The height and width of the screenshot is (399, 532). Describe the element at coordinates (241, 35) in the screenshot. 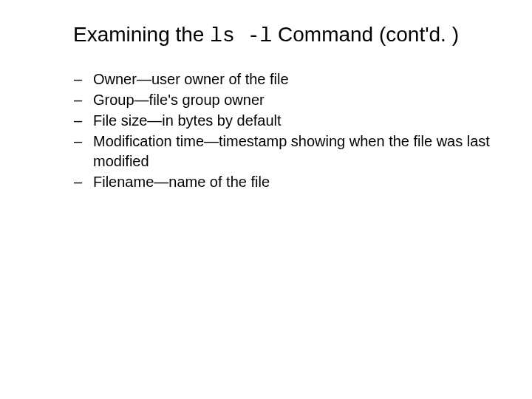

I see `title-command: ls -l` at that location.